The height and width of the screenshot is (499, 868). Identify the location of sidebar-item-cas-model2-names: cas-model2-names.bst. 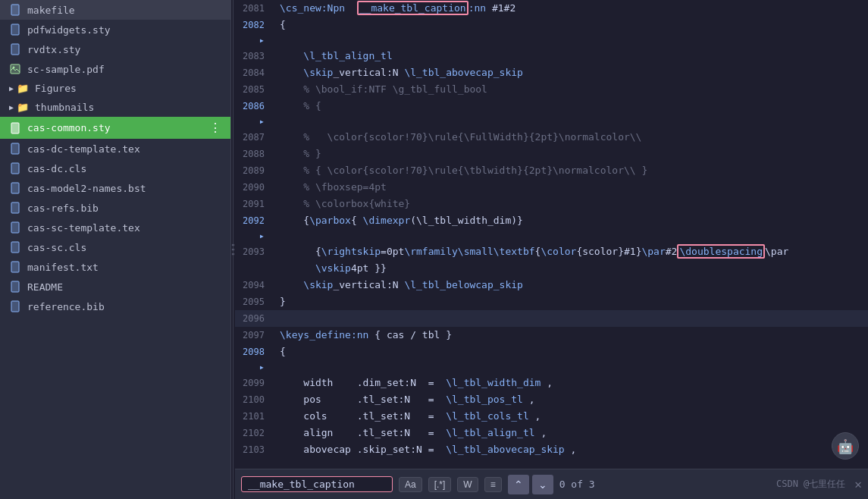
(115, 188).